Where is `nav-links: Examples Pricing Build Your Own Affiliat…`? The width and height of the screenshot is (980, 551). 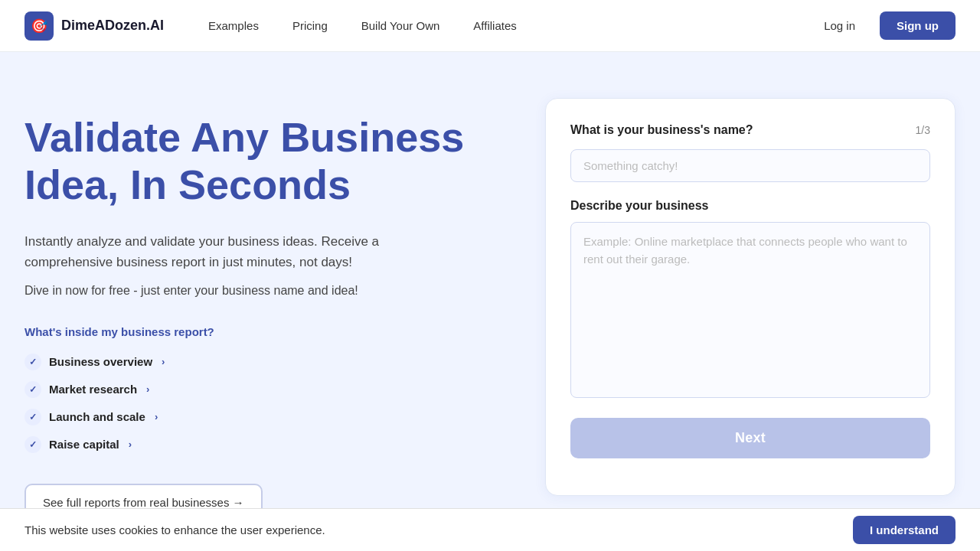 nav-links: Examples Pricing Build Your Own Affiliat… is located at coordinates (503, 26).